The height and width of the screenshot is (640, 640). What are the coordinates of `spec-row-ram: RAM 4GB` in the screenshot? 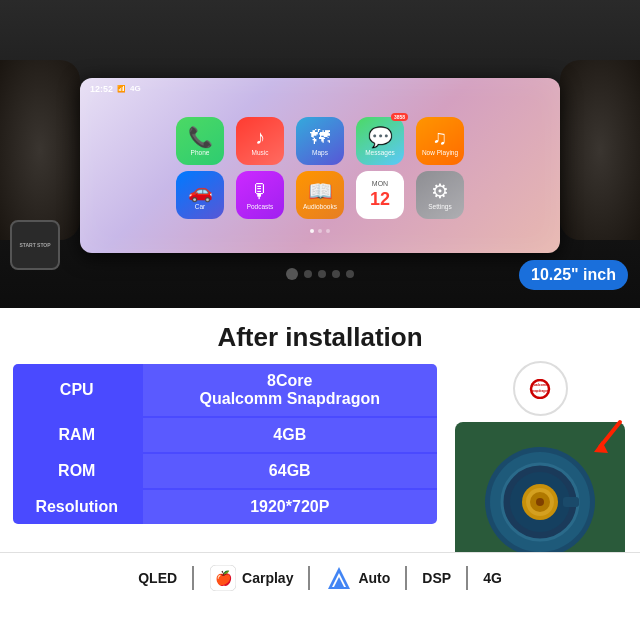 It's located at (226, 435).